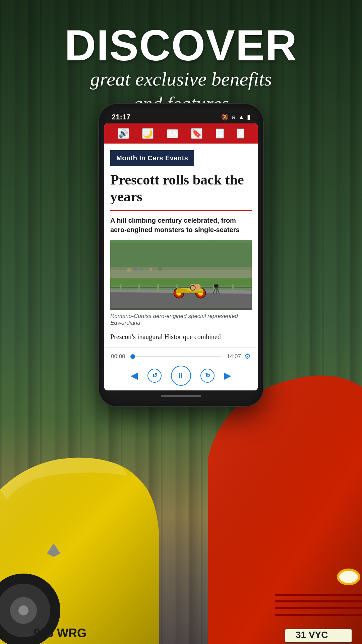 This screenshot has width=362, height=644. I want to click on pause-button: ⏸, so click(181, 376).